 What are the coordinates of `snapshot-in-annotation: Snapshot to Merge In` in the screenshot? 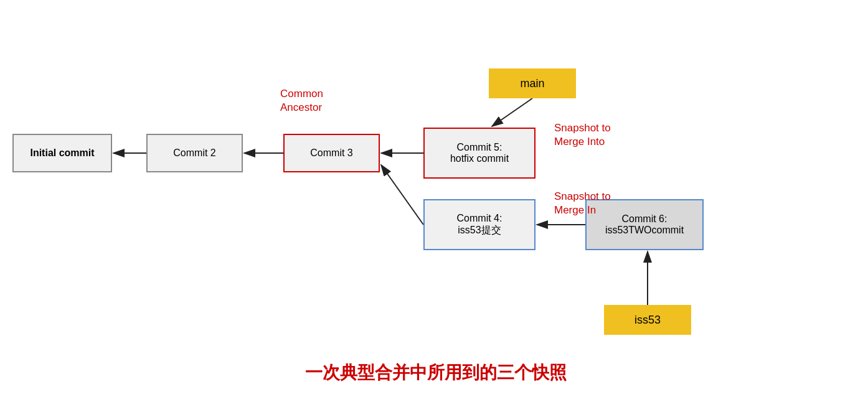 It's located at (583, 204).